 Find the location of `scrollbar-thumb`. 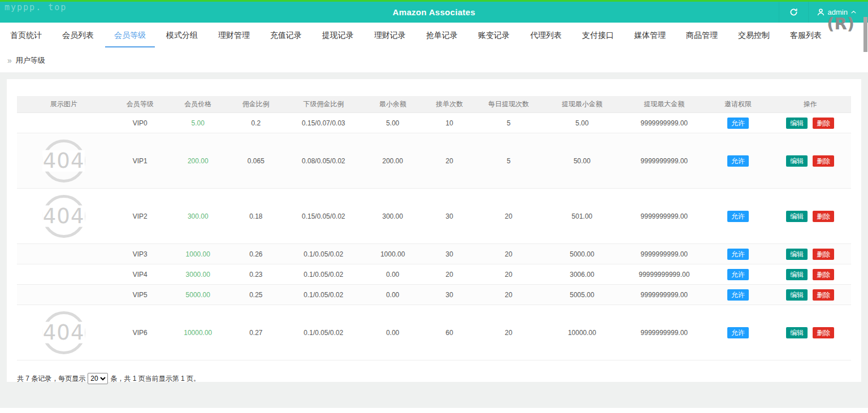

scrollbar-thumb is located at coordinates (866, 34).